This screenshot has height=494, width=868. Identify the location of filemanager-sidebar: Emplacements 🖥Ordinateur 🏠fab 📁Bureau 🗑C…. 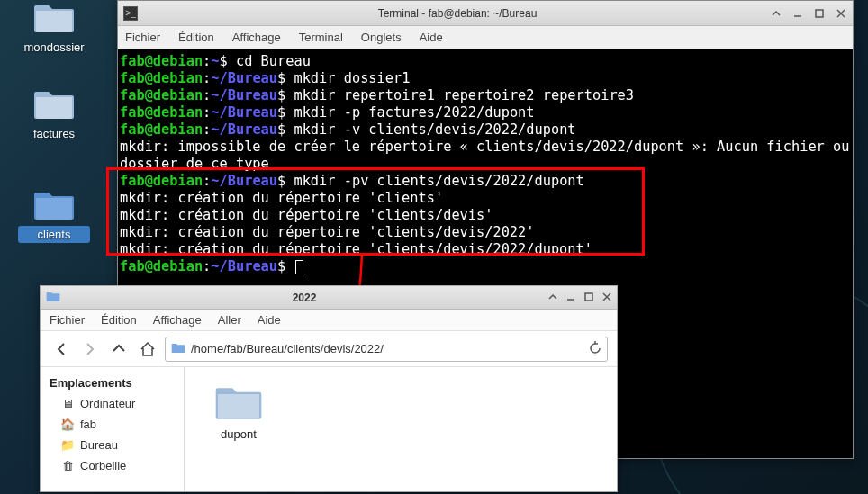
(113, 429).